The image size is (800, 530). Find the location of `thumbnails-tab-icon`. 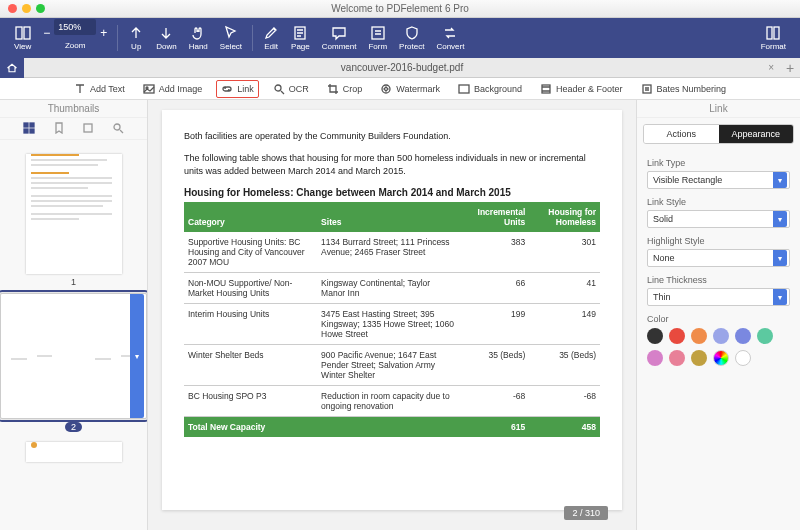

thumbnails-tab-icon is located at coordinates (29, 129).